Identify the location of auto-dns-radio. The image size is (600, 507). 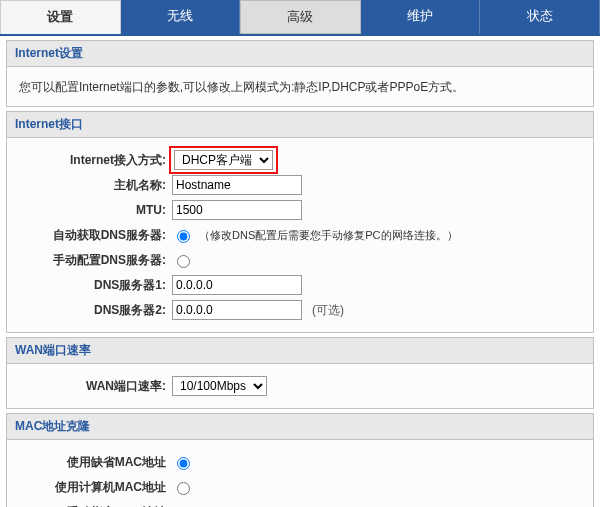
(184, 236).